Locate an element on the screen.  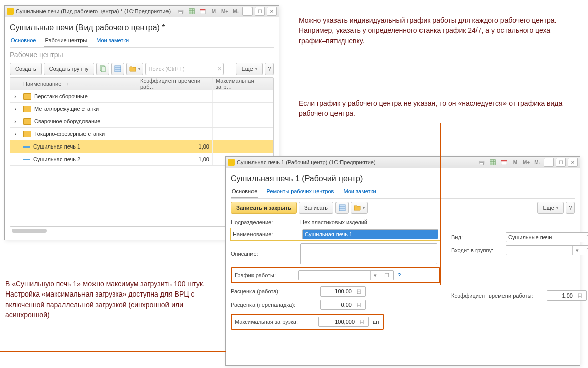
max-load-input: 100,000 ⌸ is located at coordinates (344, 322).